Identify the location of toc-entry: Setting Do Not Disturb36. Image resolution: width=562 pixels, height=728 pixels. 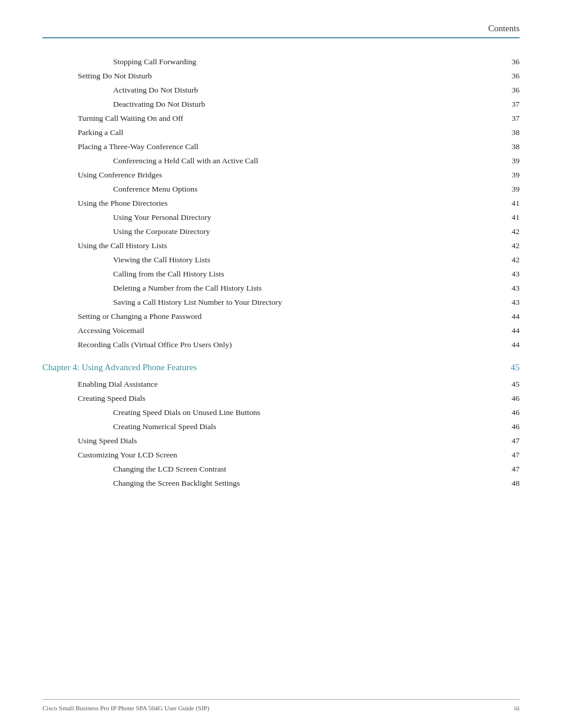
(281, 76).